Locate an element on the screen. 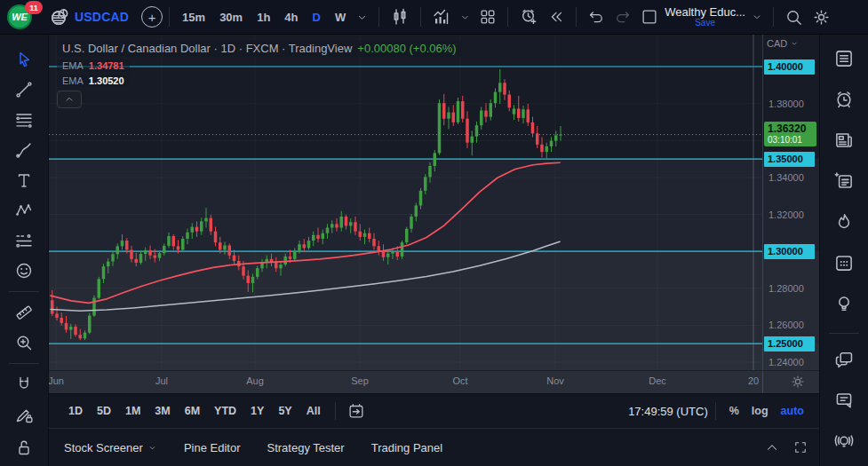  interval-button-w: W is located at coordinates (340, 18).